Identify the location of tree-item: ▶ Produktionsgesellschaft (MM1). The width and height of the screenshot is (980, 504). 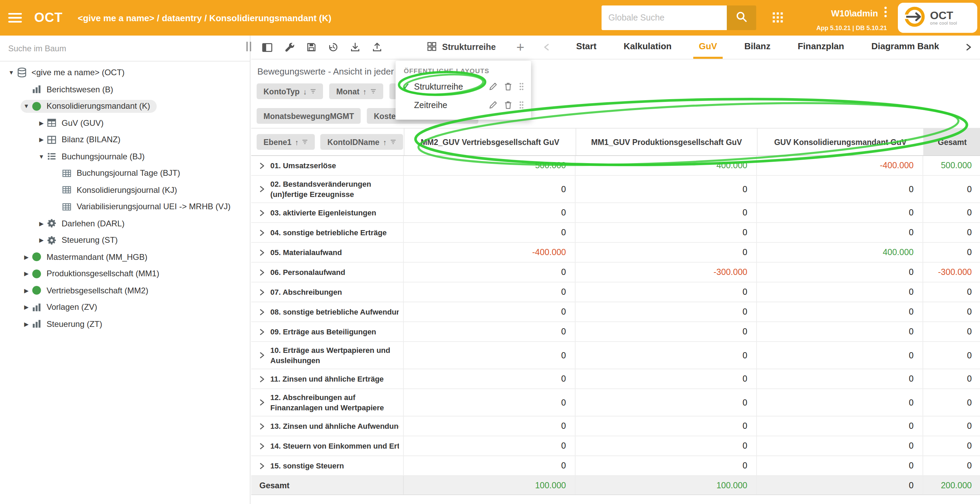
(125, 274).